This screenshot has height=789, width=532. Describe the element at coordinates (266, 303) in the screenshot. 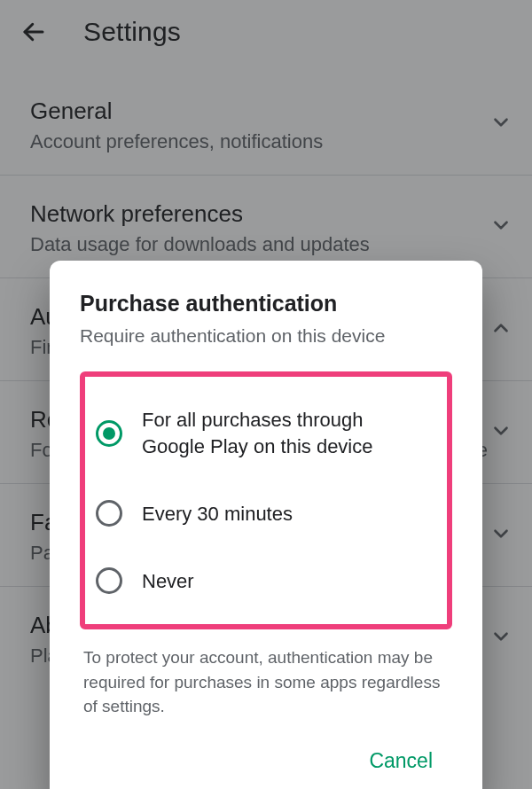

I see `dialog-title: Purchase authentication` at that location.